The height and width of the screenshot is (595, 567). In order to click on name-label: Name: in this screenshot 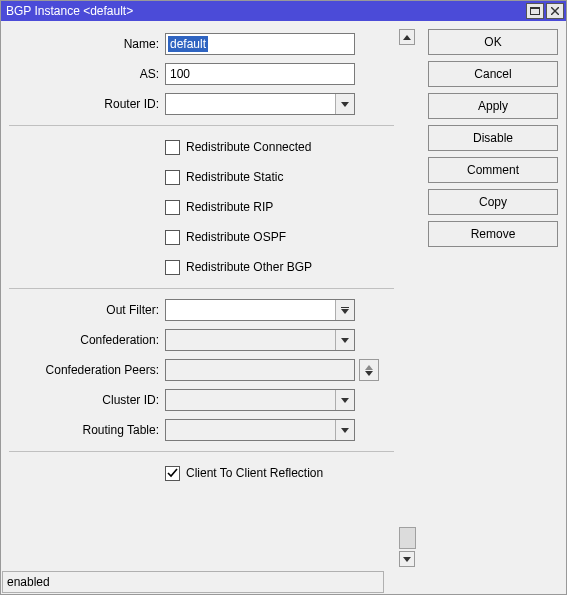, I will do `click(87, 44)`.